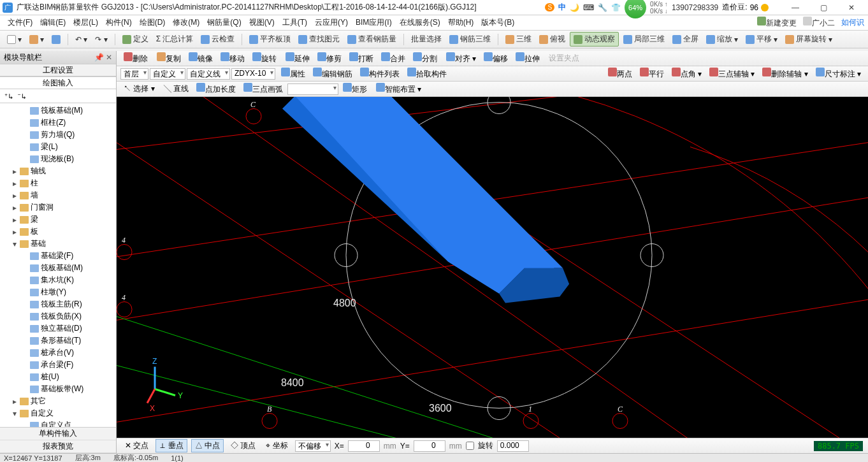 This screenshot has width=868, height=462. What do you see at coordinates (208, 74) in the screenshot?
I see `type-select: 自定义线` at bounding box center [208, 74].